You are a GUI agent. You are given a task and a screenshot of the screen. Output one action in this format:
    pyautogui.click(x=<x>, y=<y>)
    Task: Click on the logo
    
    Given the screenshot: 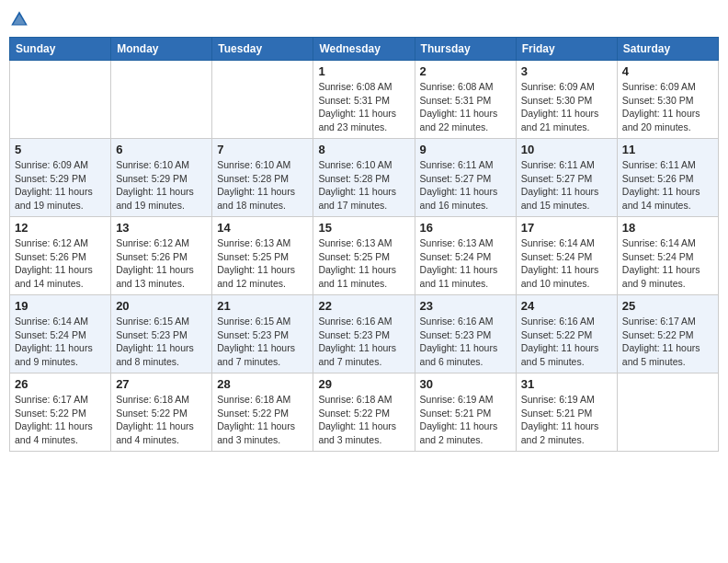 What is the action you would take?
    pyautogui.click(x=21, y=19)
    